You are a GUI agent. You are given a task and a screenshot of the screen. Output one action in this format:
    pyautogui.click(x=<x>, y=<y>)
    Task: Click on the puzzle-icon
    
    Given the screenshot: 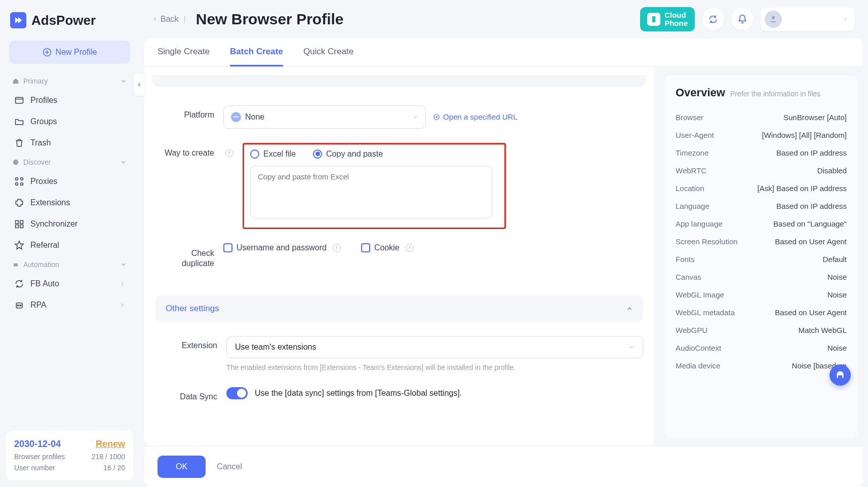 What is the action you would take?
    pyautogui.click(x=19, y=203)
    